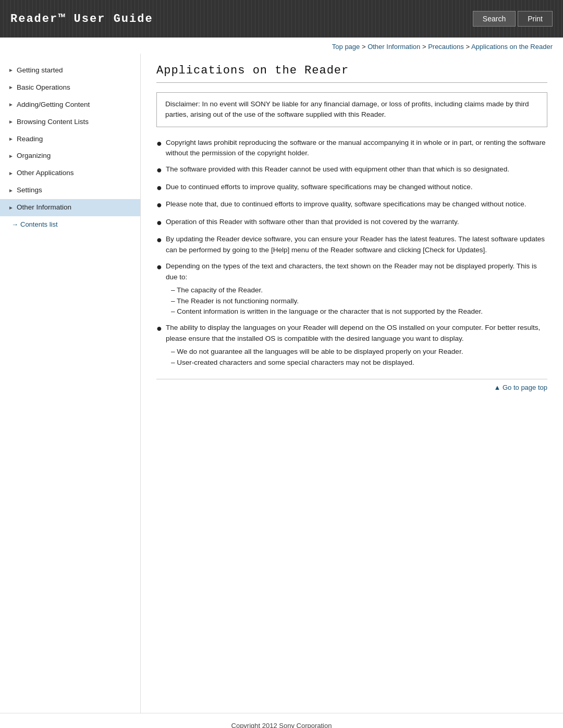 Image resolution: width=563 pixels, height=728 pixels. What do you see at coordinates (352, 149) in the screenshot?
I see `list-item: ● Copyright laws prohibit reproducing th…` at bounding box center [352, 149].